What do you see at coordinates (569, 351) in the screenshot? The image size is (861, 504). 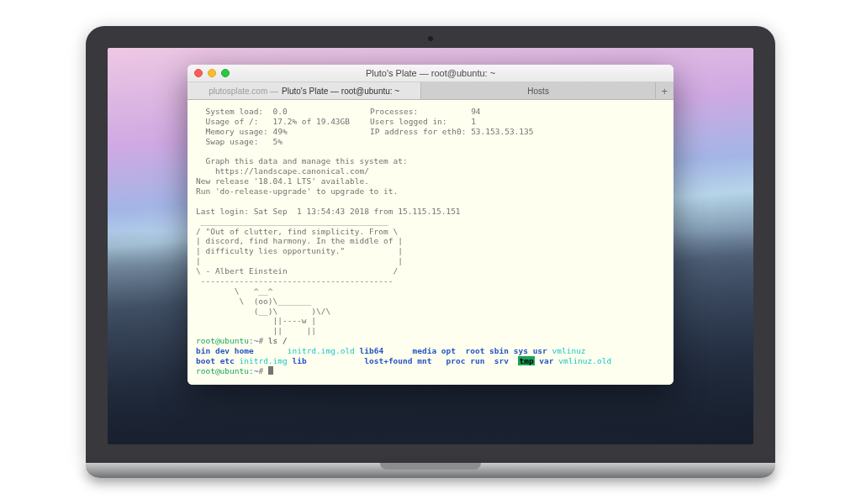 I see `ls-entry: vmlinuz` at bounding box center [569, 351].